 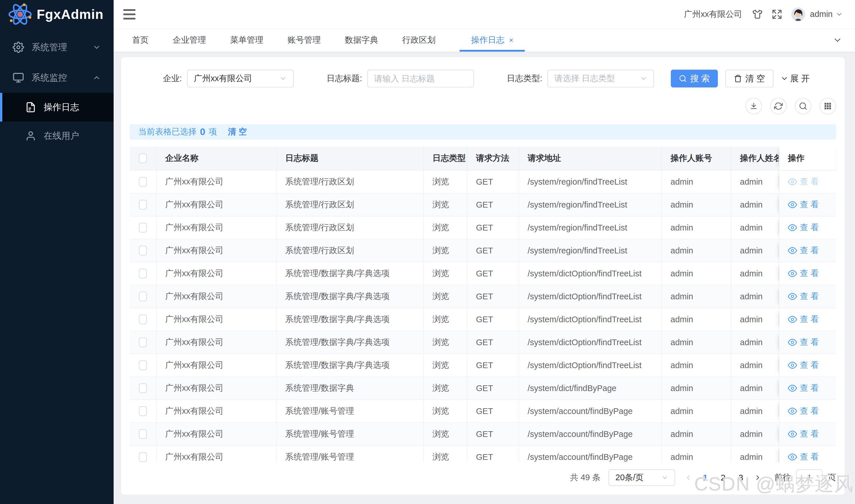 What do you see at coordinates (350, 182) in the screenshot?
I see `cell-title: 系统管理/行政区划` at bounding box center [350, 182].